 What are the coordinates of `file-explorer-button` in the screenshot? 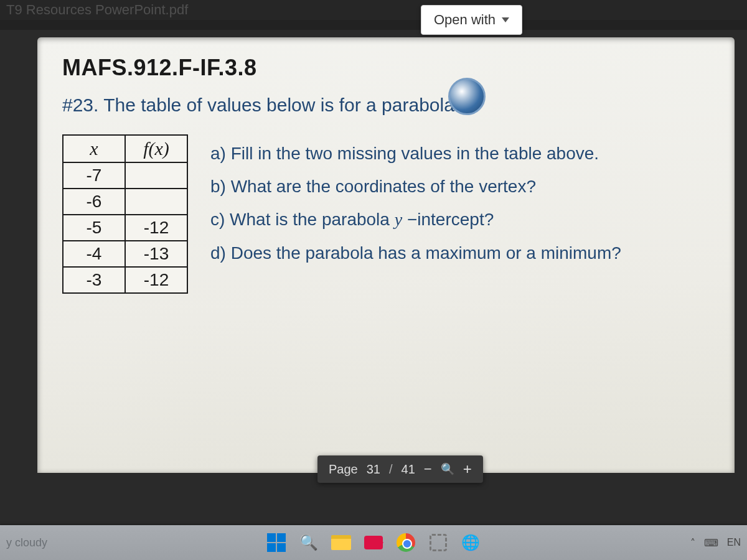 It's located at (341, 543).